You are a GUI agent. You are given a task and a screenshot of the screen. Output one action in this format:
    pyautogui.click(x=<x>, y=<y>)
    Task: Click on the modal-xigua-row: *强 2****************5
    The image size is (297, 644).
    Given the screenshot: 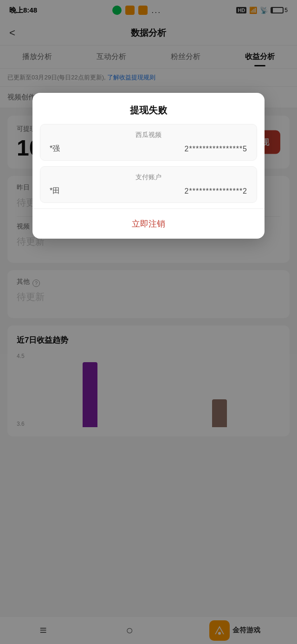 What is the action you would take?
    pyautogui.click(x=148, y=149)
    